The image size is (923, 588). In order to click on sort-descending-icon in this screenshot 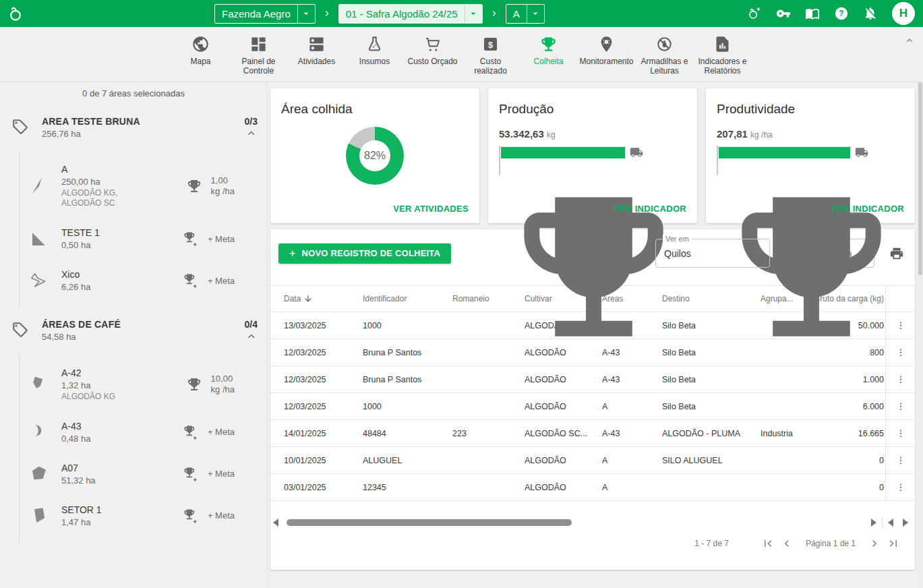, I will do `click(308, 299)`.